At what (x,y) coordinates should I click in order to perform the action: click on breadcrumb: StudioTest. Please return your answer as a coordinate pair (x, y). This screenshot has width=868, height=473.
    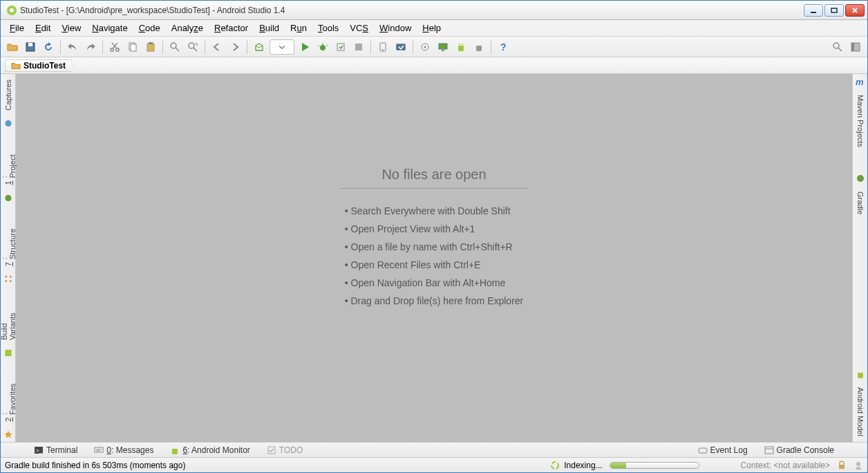
    Looking at the image, I should click on (434, 66).